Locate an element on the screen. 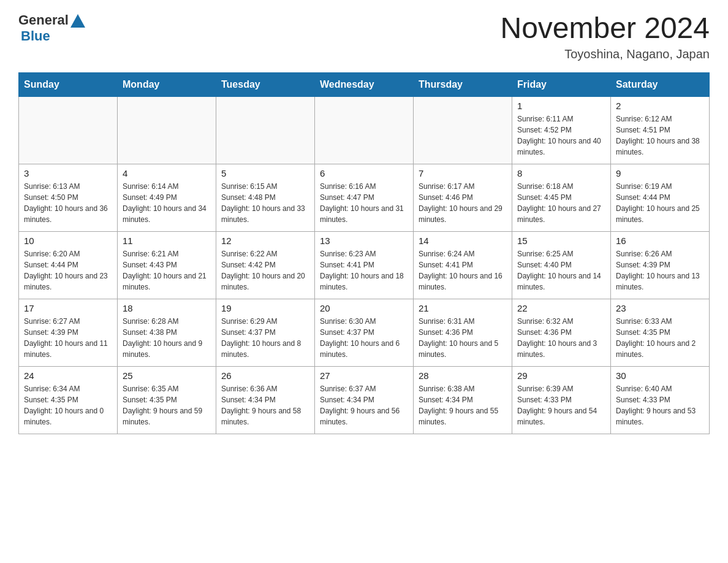  weekday-header-friday: Friday is located at coordinates (561, 85).